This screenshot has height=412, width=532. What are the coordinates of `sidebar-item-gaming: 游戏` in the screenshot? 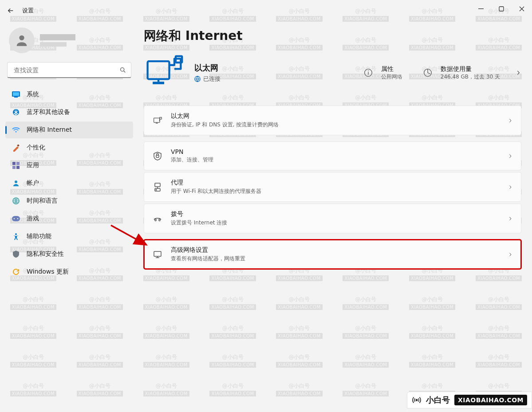 It's located at (69, 219).